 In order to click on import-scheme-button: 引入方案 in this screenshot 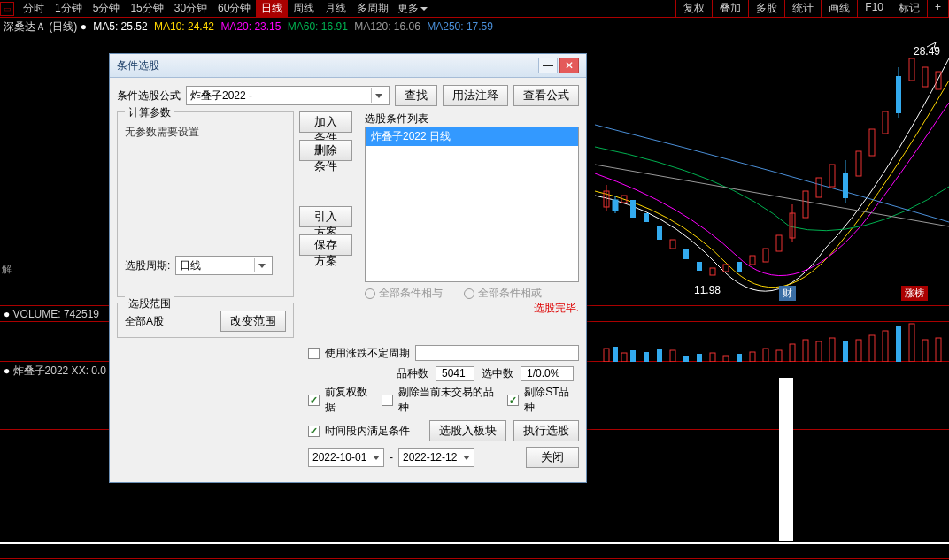, I will do `click(326, 217)`.